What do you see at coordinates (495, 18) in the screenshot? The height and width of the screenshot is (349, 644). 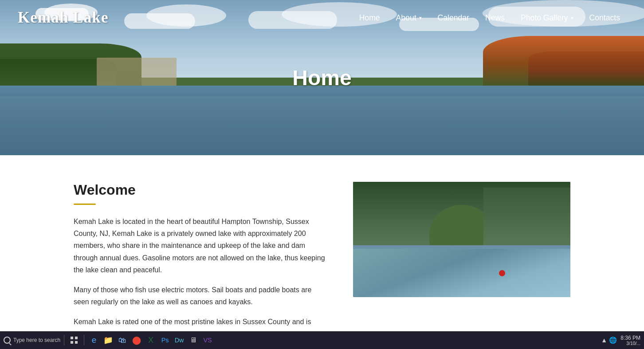 I see `nav-item-news: News` at bounding box center [495, 18].